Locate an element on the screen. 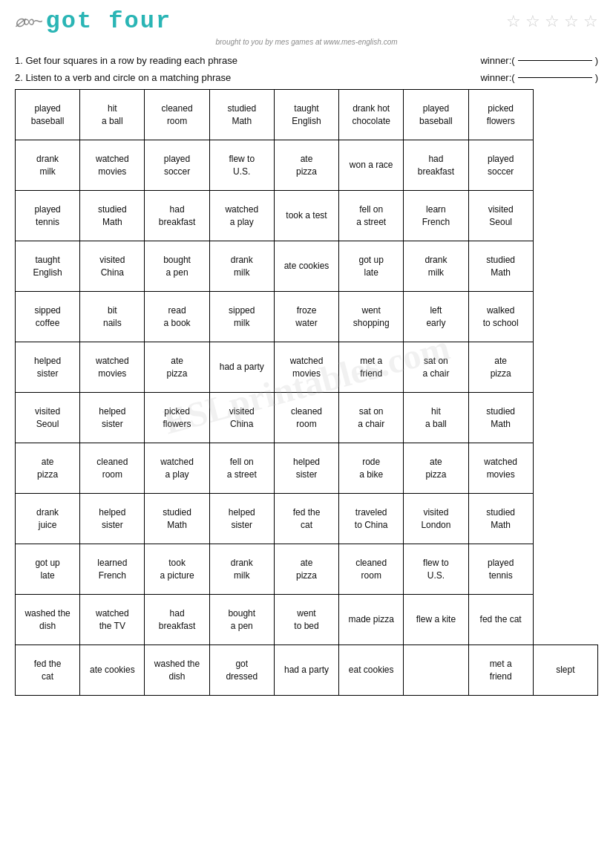 This screenshot has width=613, height=868. grid-cell: drank hotchocolate is located at coordinates (371, 115).